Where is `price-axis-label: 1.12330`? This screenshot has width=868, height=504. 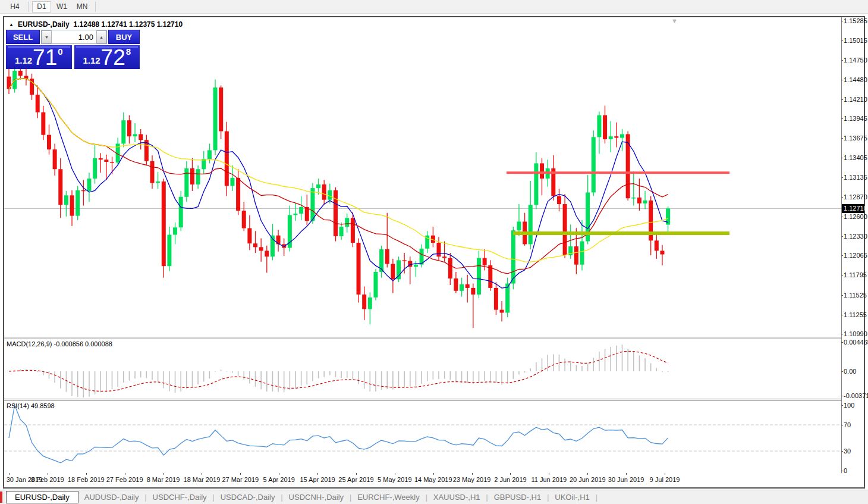
price-axis-label: 1.12330 is located at coordinates (856, 236).